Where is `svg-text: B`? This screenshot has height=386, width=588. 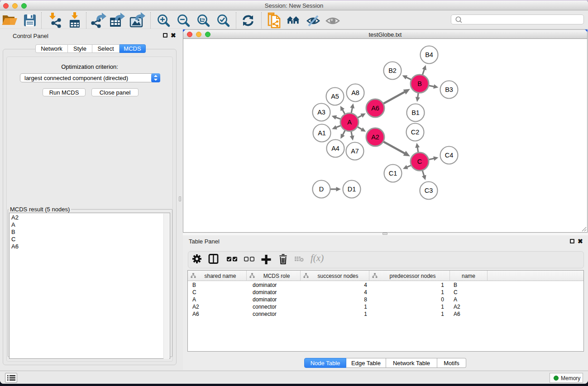
svg-text: B is located at coordinates (420, 84).